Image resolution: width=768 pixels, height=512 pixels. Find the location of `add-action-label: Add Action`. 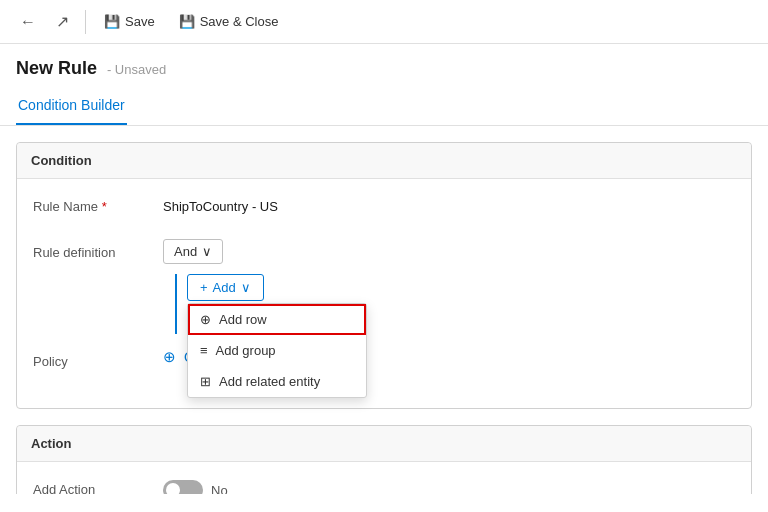

add-action-label: Add Action is located at coordinates (98, 485).